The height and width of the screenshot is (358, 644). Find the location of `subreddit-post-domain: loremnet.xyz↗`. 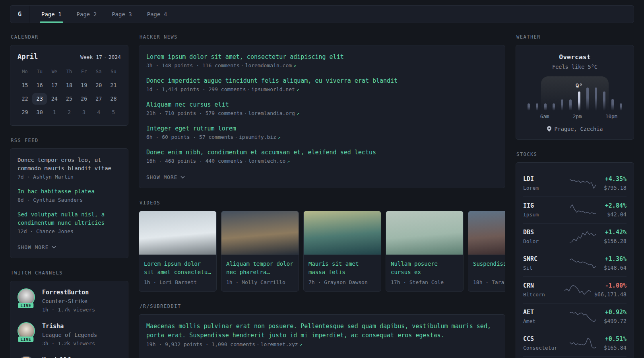

subreddit-post-domain: loremnet.xyz↗ is located at coordinates (281, 344).